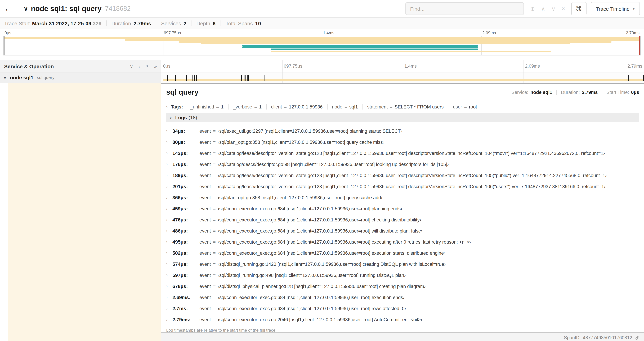 This screenshot has height=341, width=644. Describe the element at coordinates (465, 9) in the screenshot. I see `find-input` at that location.